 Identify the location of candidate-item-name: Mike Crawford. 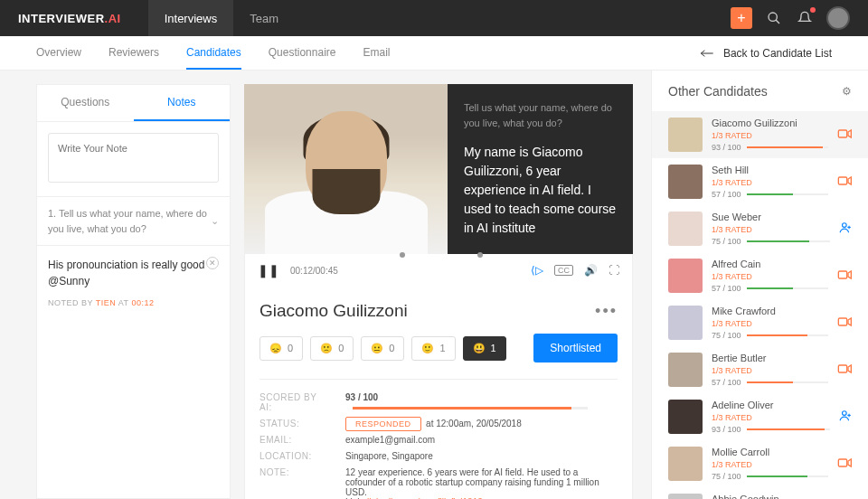
(770, 311).